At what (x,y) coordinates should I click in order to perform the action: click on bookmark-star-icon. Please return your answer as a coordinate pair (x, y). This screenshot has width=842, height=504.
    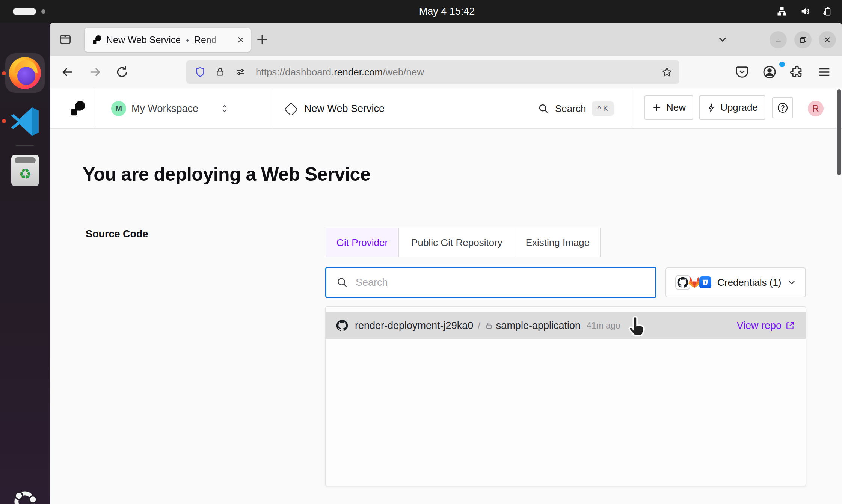
    Looking at the image, I should click on (667, 72).